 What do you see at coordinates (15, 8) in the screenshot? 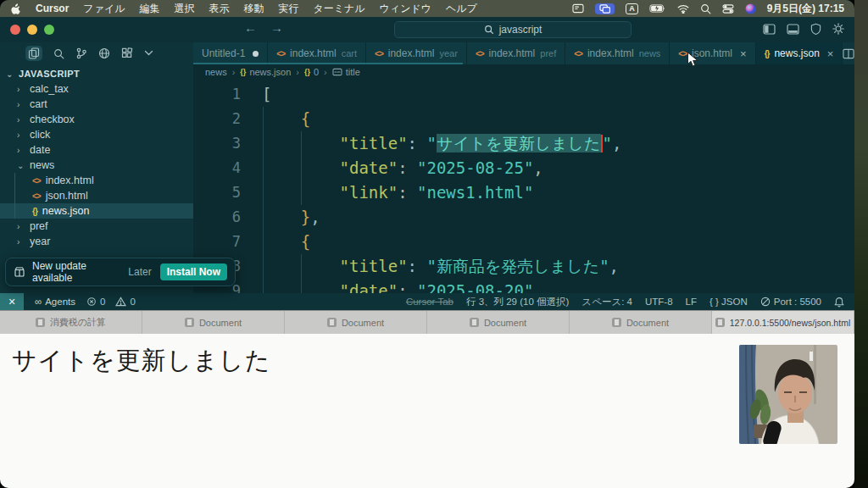
I see `apple-menu-icon` at bounding box center [15, 8].